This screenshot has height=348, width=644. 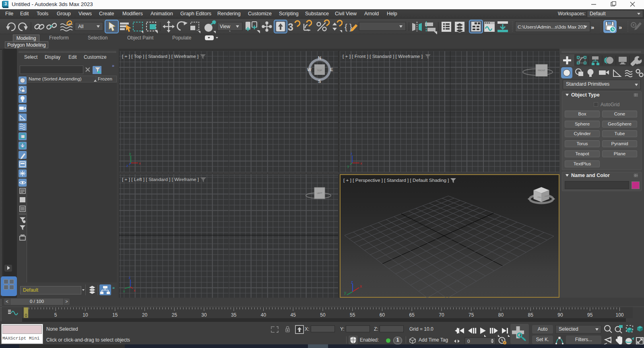 I want to click on svg-text: All, so click(x=80, y=27).